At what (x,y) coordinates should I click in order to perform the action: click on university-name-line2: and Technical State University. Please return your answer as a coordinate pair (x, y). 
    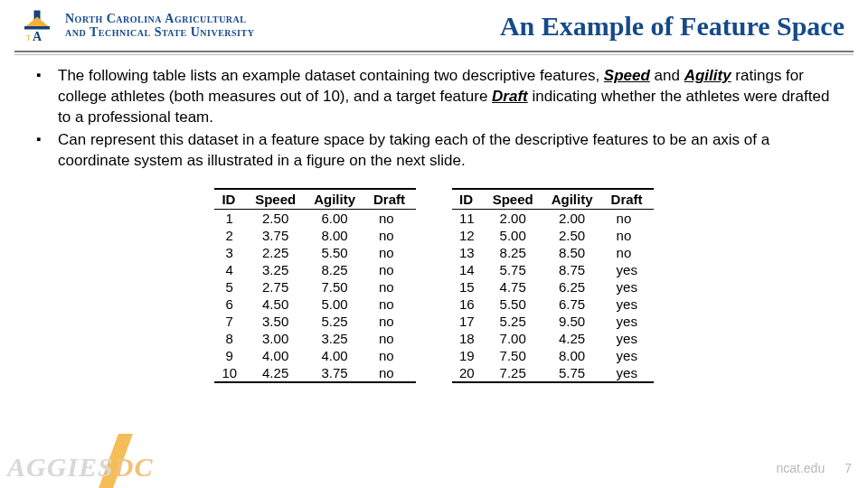
    Looking at the image, I should click on (159, 33).